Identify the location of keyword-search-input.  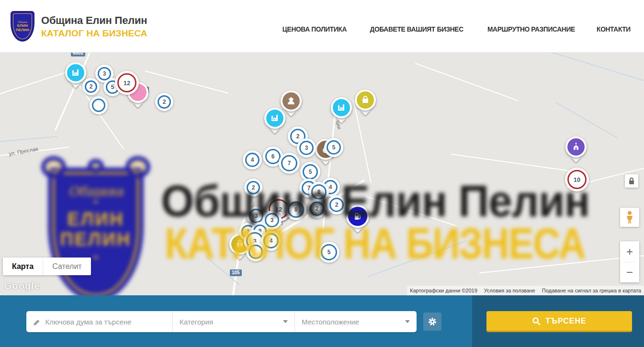
(105, 322).